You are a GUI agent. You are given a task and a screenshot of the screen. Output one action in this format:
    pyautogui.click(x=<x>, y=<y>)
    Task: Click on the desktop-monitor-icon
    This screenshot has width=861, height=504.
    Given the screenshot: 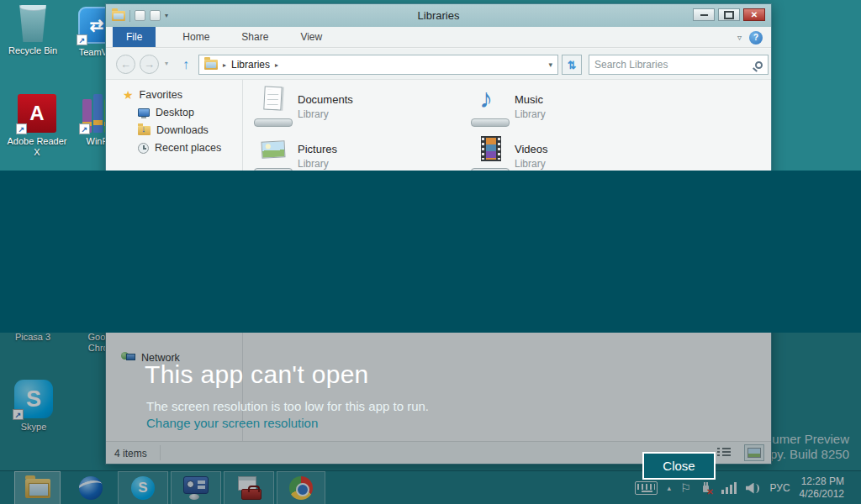 What is the action you would take?
    pyautogui.click(x=144, y=113)
    